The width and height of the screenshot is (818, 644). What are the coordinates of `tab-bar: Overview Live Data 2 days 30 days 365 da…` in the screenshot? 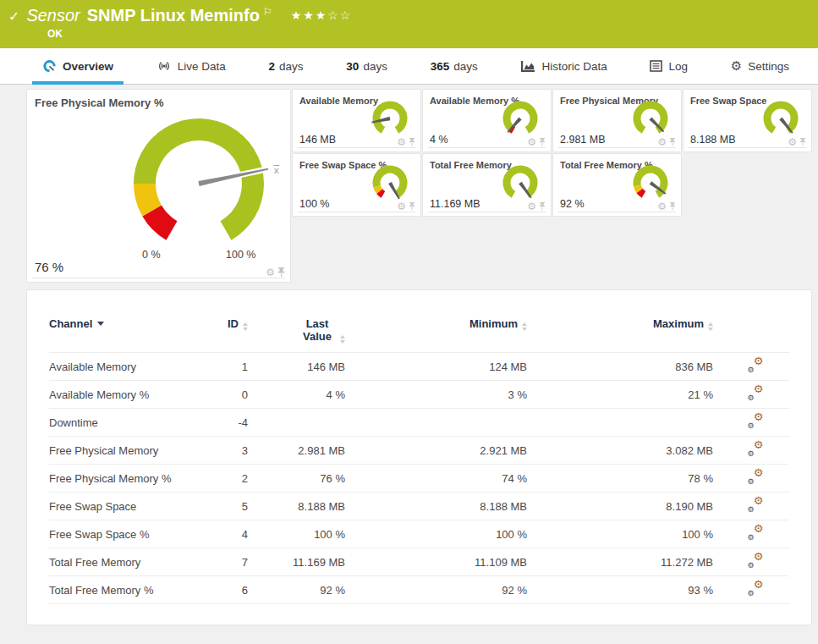 It's located at (409, 66).